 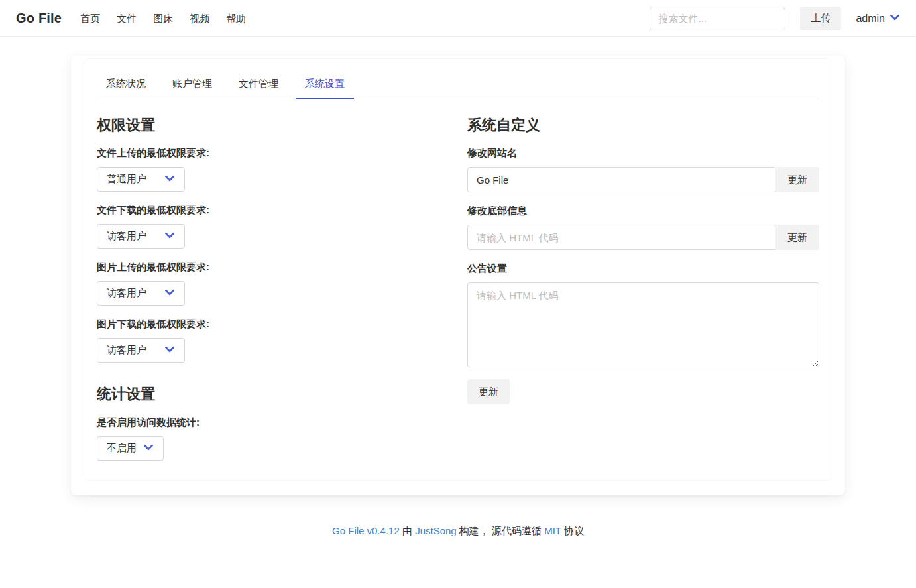 What do you see at coordinates (141, 293) in the screenshot?
I see `image-upload-permission-select: 访客用户` at bounding box center [141, 293].